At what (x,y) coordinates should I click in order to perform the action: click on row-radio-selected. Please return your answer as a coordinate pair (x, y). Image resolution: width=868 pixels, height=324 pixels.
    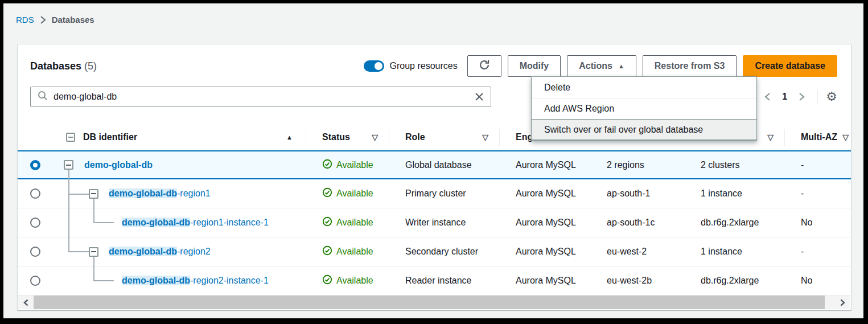
    Looking at the image, I should click on (35, 165).